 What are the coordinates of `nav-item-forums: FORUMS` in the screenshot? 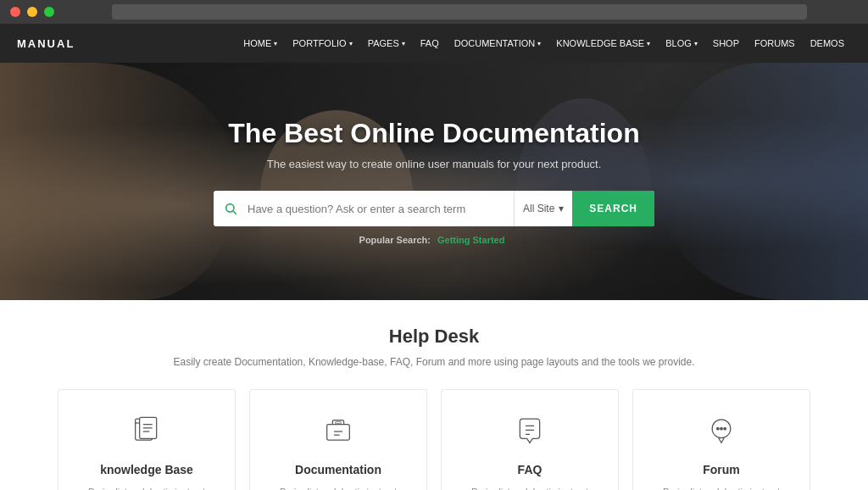 It's located at (775, 43).